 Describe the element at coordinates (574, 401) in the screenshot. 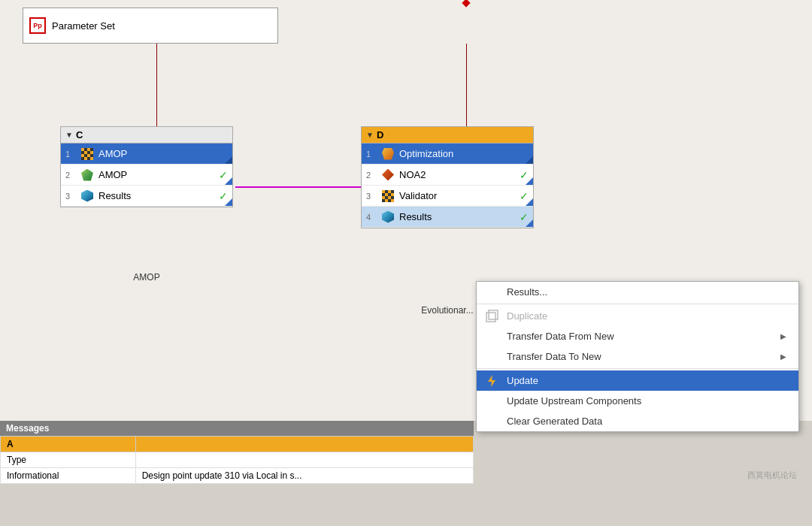

I see `ctx-update-upstream-label: Update Upstream Components` at that location.